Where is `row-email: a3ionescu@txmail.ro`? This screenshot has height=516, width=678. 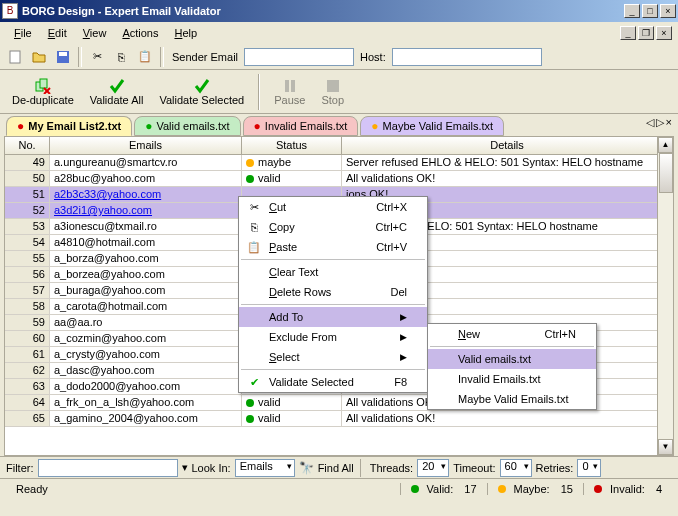 row-email: a3ionescu@txmail.ro is located at coordinates (146, 226).